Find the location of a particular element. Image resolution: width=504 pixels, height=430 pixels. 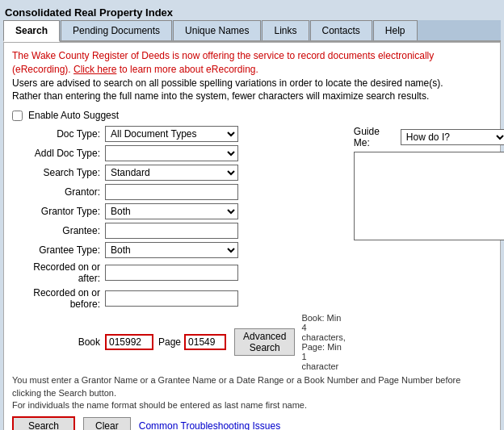

grantee-row: Grantee: is located at coordinates (179, 231).